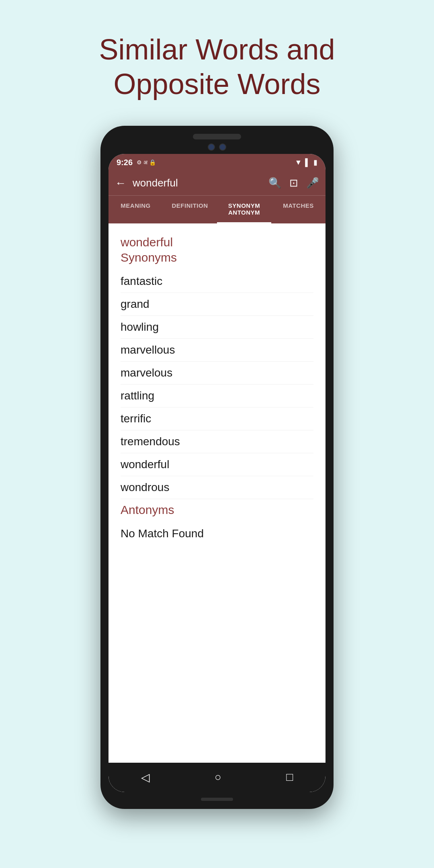  What do you see at coordinates (190, 210) in the screenshot?
I see `tab-definition: DEFINITION` at bounding box center [190, 210].